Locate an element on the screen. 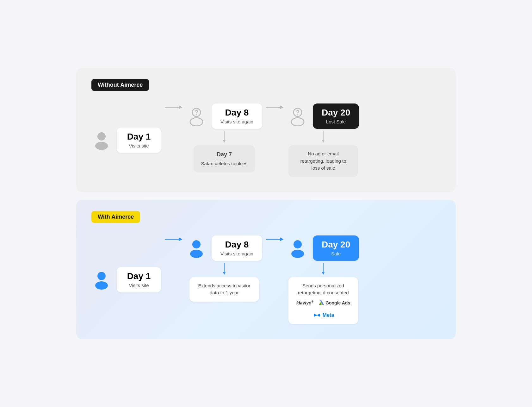  without-arrow1 is located at coordinates (174, 107).